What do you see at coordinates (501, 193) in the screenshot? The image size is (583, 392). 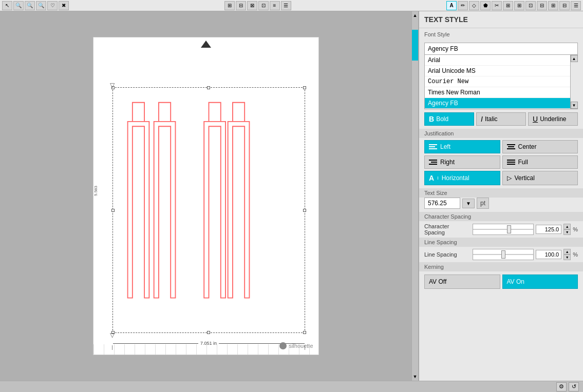 I see `text-size-header: Text Size` at bounding box center [501, 193].